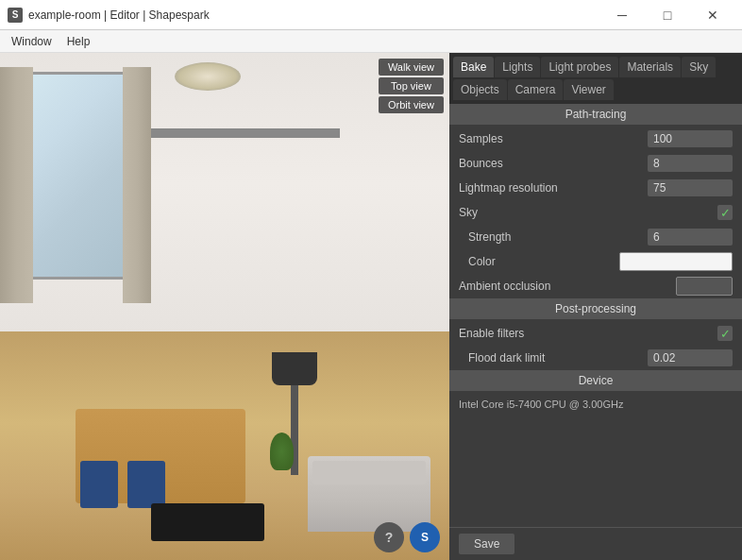 The height and width of the screenshot is (560, 742). Describe the element at coordinates (389, 537) in the screenshot. I see `help-button: ?` at that location.